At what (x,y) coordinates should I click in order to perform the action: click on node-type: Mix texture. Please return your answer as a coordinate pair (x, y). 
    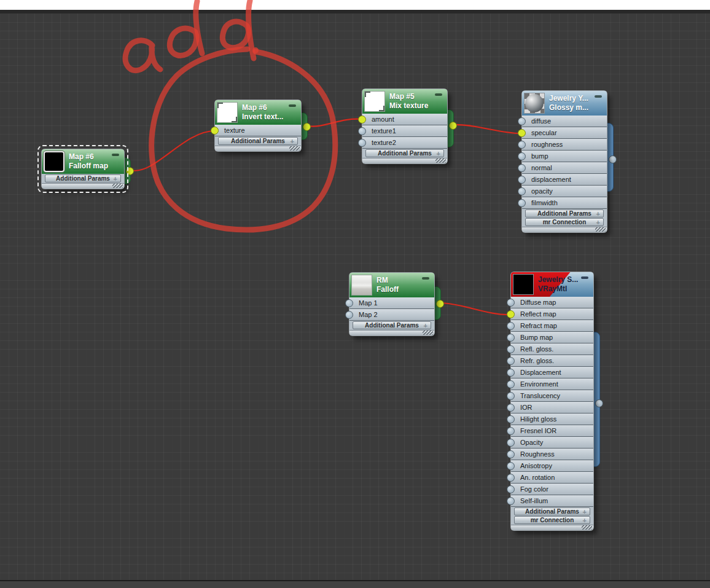
    Looking at the image, I should click on (409, 106).